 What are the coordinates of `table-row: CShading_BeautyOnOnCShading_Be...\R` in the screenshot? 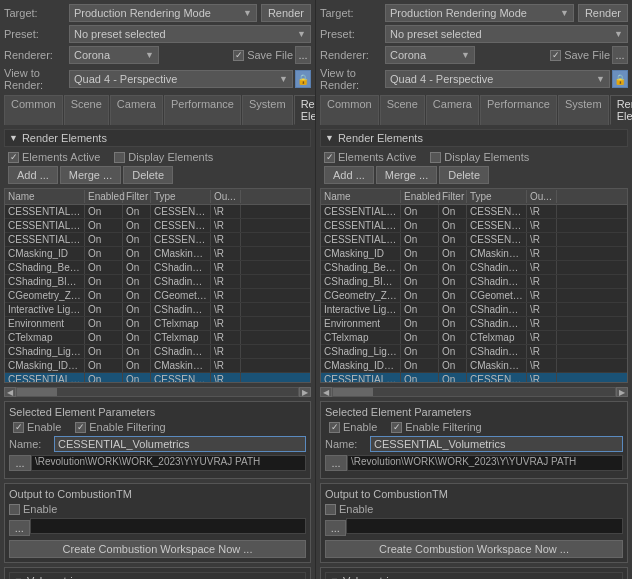 It's located at (474, 268).